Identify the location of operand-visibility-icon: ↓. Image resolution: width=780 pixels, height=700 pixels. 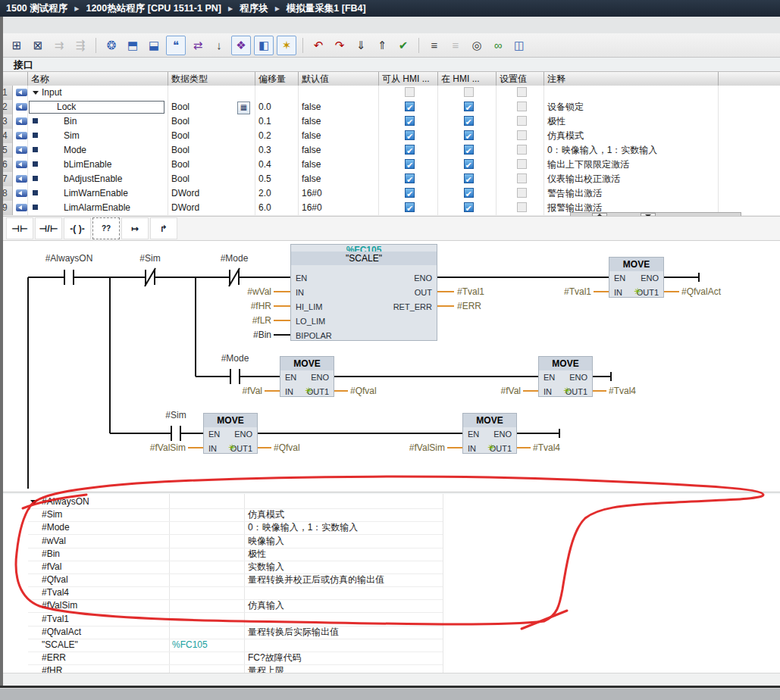
(219, 45).